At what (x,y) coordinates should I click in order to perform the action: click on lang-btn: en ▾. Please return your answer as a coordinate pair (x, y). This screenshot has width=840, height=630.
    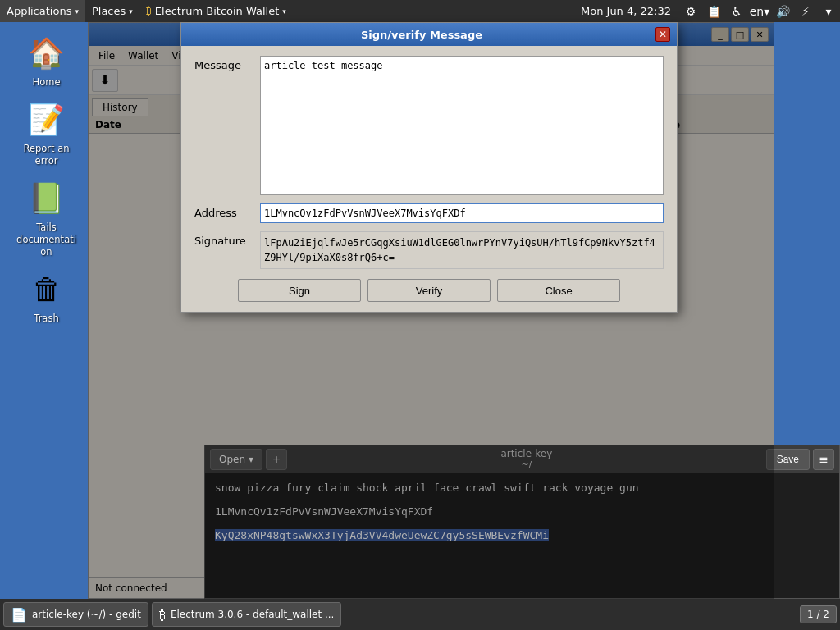
    Looking at the image, I should click on (760, 11).